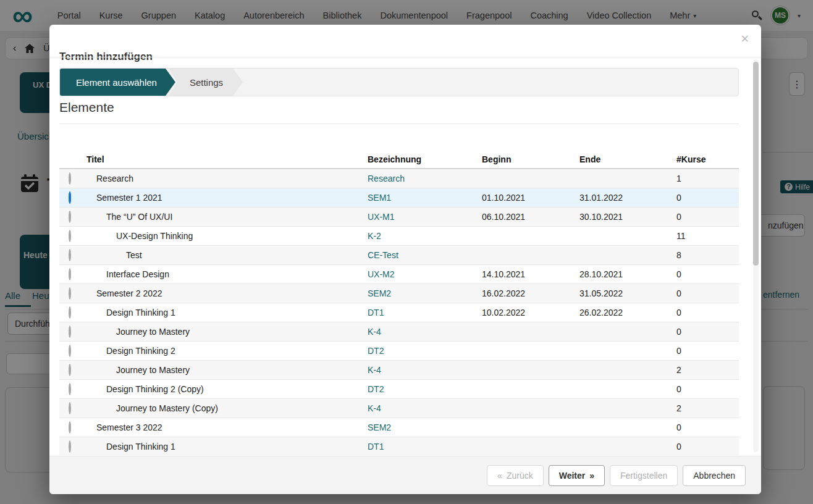 The height and width of the screenshot is (504, 813). What do you see at coordinates (708, 236) in the screenshot?
I see `row-courses: 11` at bounding box center [708, 236].